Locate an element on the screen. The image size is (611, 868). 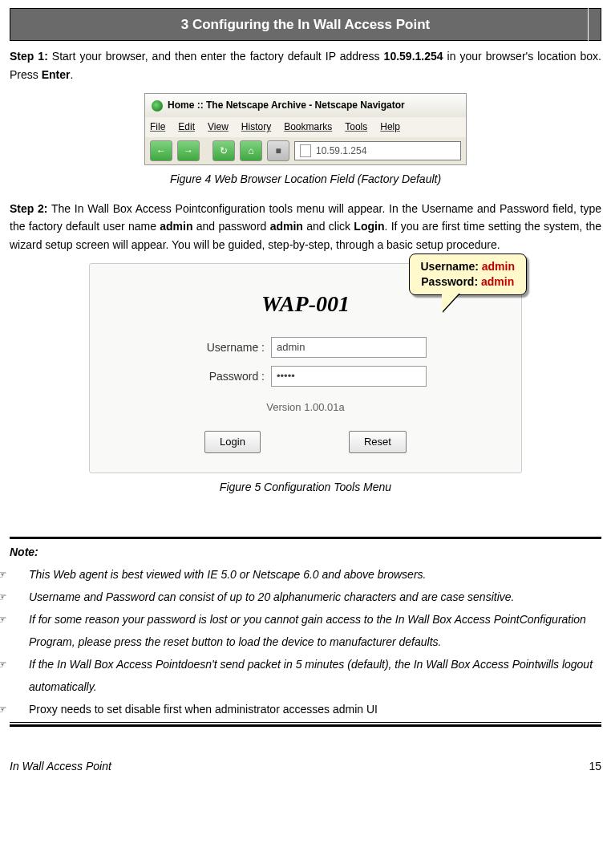
divider-top is located at coordinates (306, 537).